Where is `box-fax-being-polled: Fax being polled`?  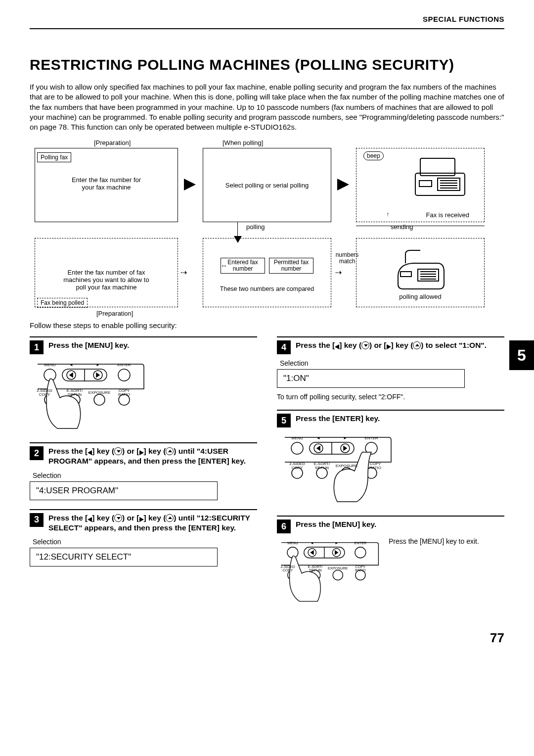 box-fax-being-polled: Fax being polled is located at coordinates (62, 303).